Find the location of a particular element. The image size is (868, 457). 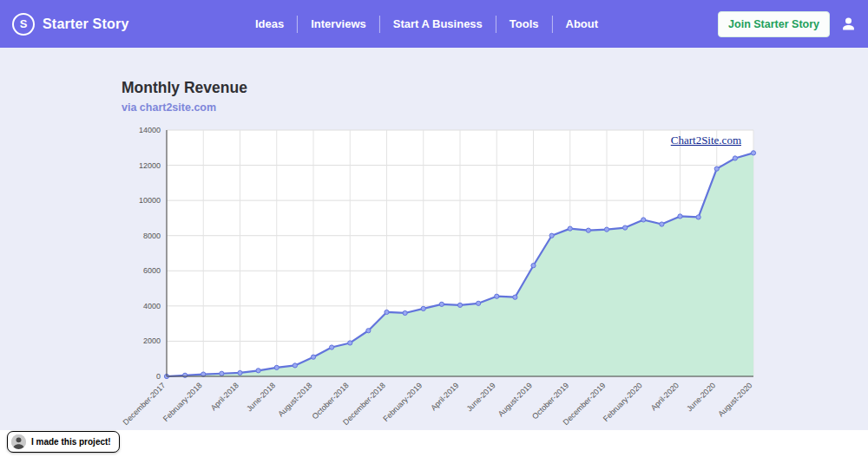

svg-text: 4000 is located at coordinates (152, 306).